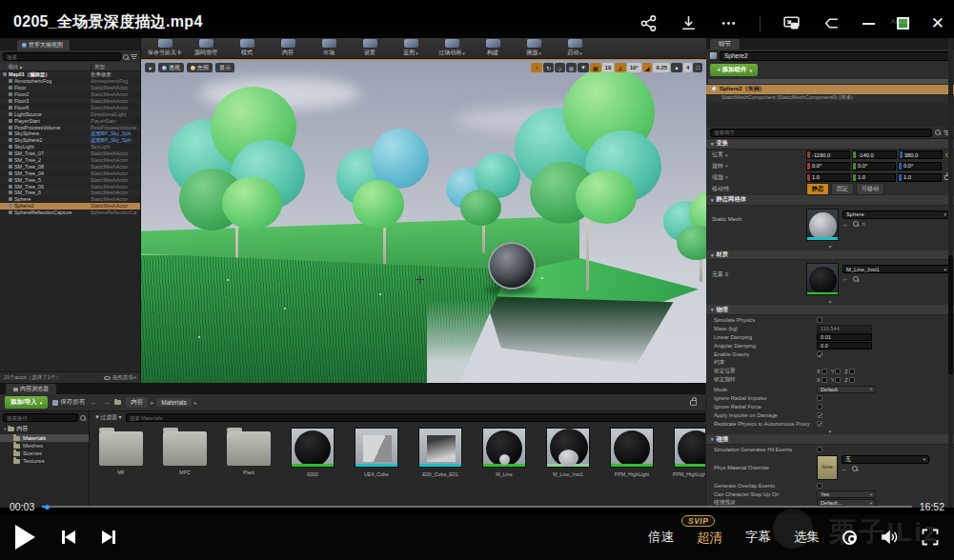 The height and width of the screenshot is (560, 954). What do you see at coordinates (632, 452) in the screenshot?
I see `asset-tile: PPM_HighLight` at bounding box center [632, 452].